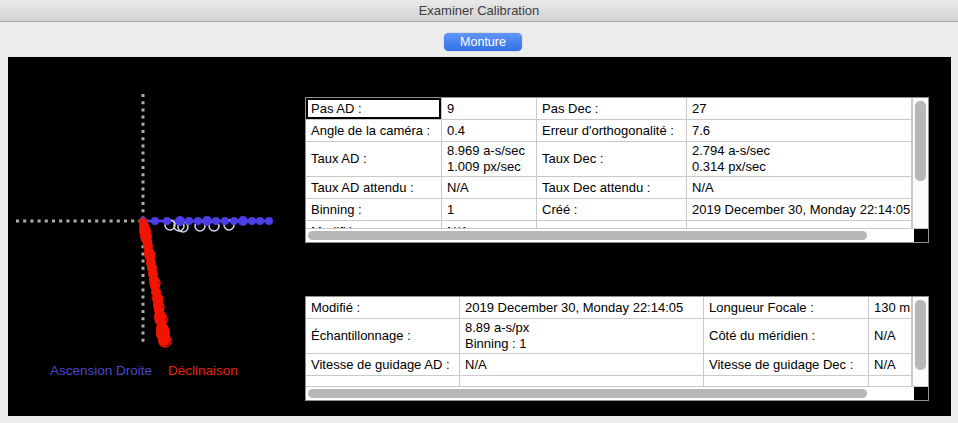  What do you see at coordinates (490, 108) in the screenshot?
I see `table-value-cell: 9` at bounding box center [490, 108].